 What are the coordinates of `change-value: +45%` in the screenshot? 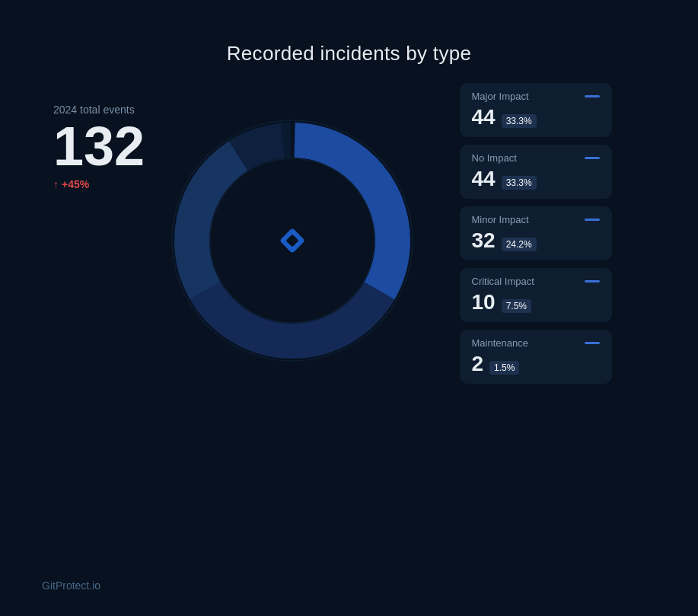 It's located at (75, 184).